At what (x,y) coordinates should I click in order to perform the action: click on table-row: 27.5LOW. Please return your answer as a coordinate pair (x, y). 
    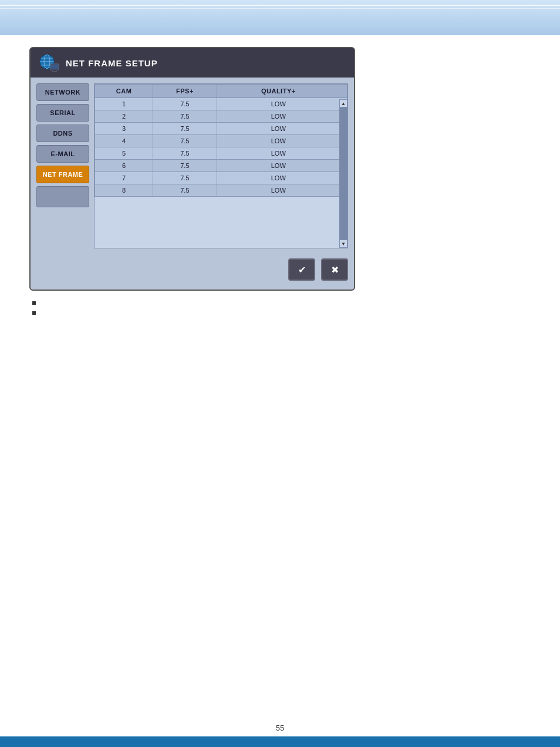
    Looking at the image, I should click on (221, 116).